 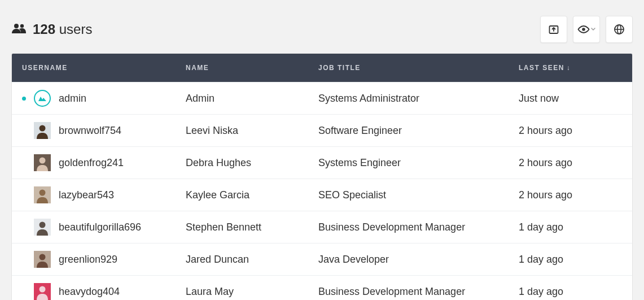 I want to click on cell-job: Software Engineer, so click(x=409, y=131).